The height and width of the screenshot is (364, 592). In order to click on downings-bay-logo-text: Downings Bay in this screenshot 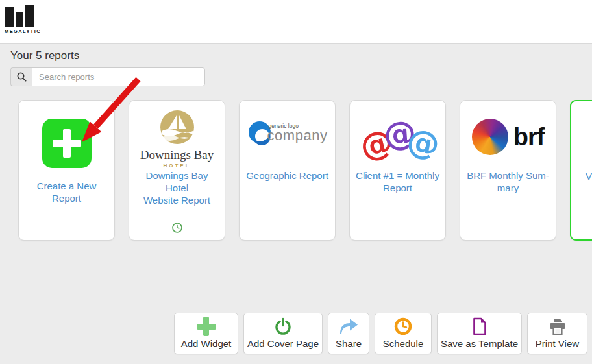, I will do `click(177, 155)`.